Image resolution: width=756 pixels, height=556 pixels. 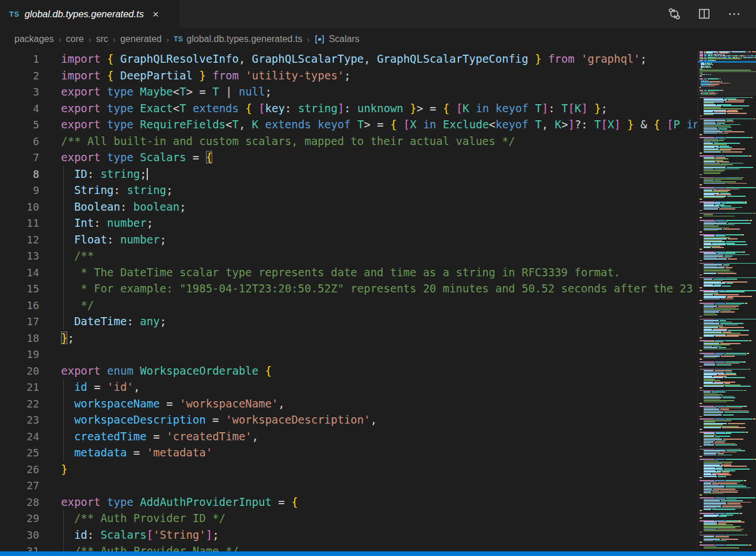 What do you see at coordinates (349, 338) in the screenshot?
I see `code-line: 18};` at bounding box center [349, 338].